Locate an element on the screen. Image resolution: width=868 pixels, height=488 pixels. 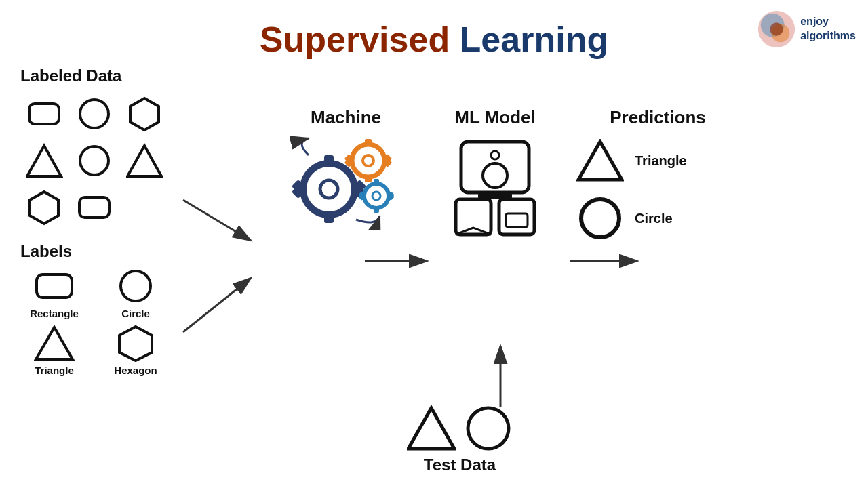
logo: enjoy algorithms is located at coordinates (806, 29).